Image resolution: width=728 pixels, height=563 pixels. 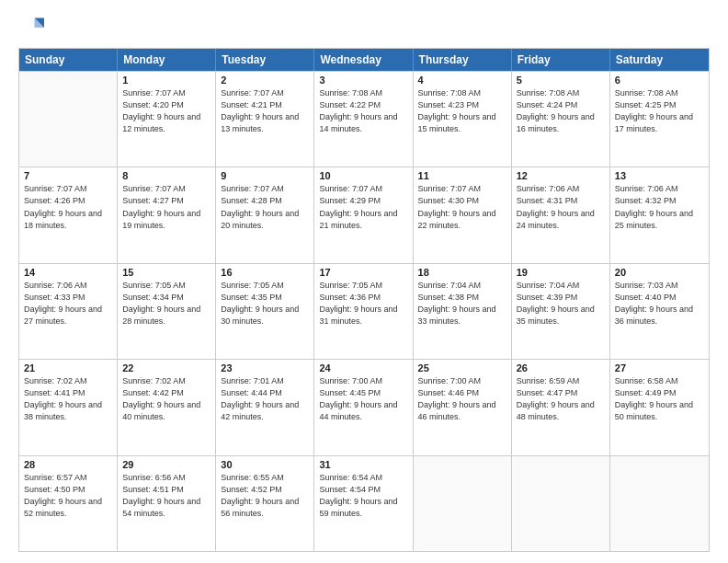 What do you see at coordinates (166, 176) in the screenshot?
I see `day-number: 8` at bounding box center [166, 176].